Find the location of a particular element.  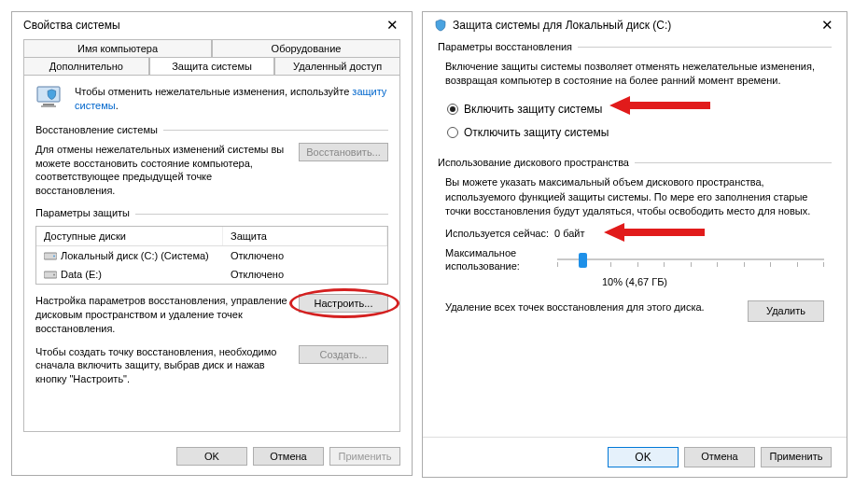

window-title: Защита системы для Локальный диск (C:) is located at coordinates (562, 25).